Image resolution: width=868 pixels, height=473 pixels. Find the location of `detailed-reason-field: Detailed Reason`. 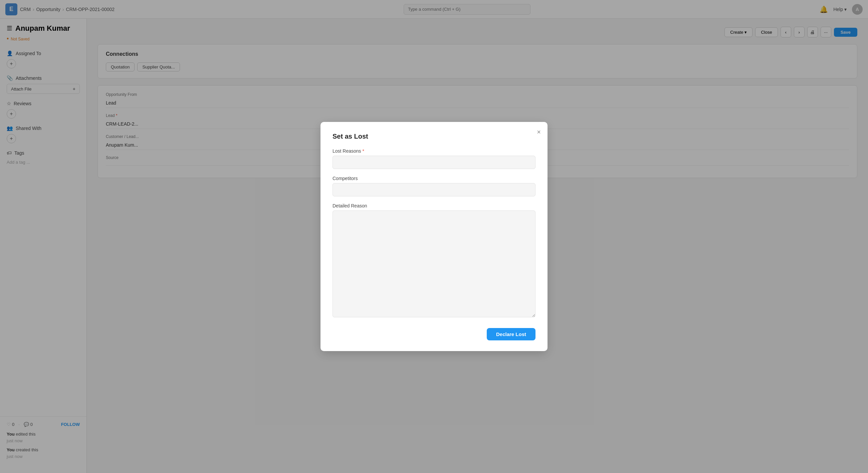

detailed-reason-field: Detailed Reason is located at coordinates (434, 261).